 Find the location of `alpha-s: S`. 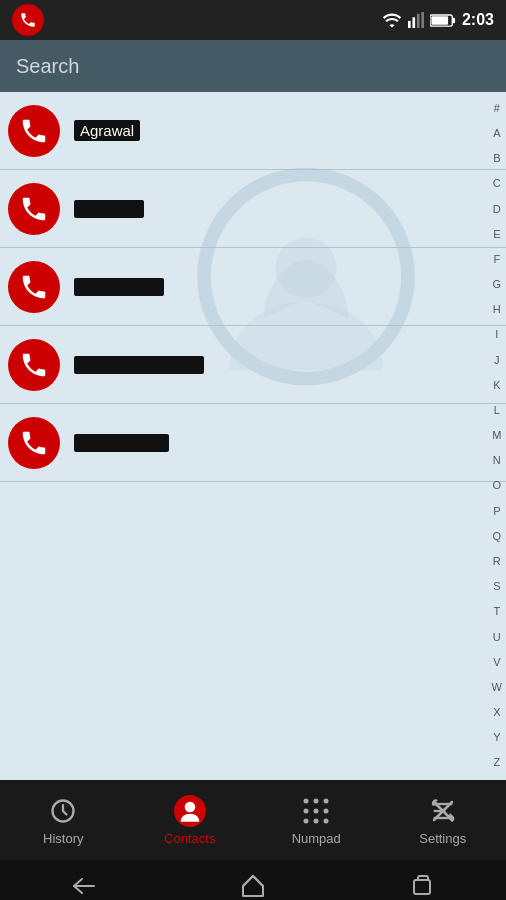

alpha-s: S is located at coordinates (496, 586).